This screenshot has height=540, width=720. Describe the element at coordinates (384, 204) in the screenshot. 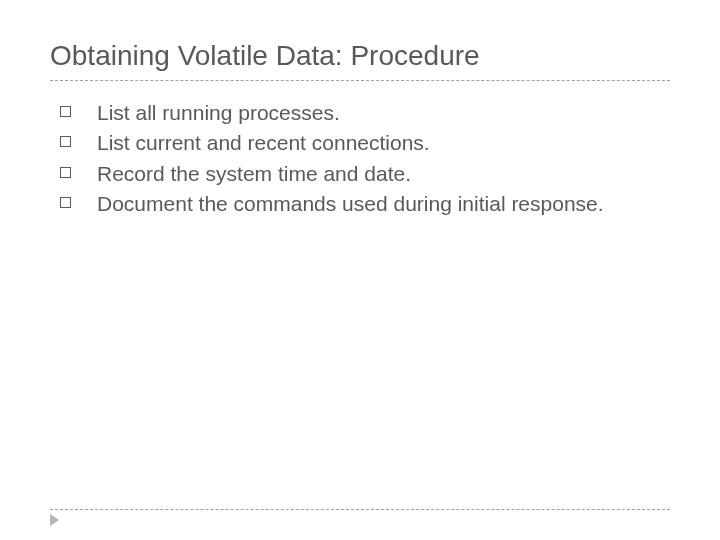

I see `bullet-text: Document the commands used during initia…` at that location.